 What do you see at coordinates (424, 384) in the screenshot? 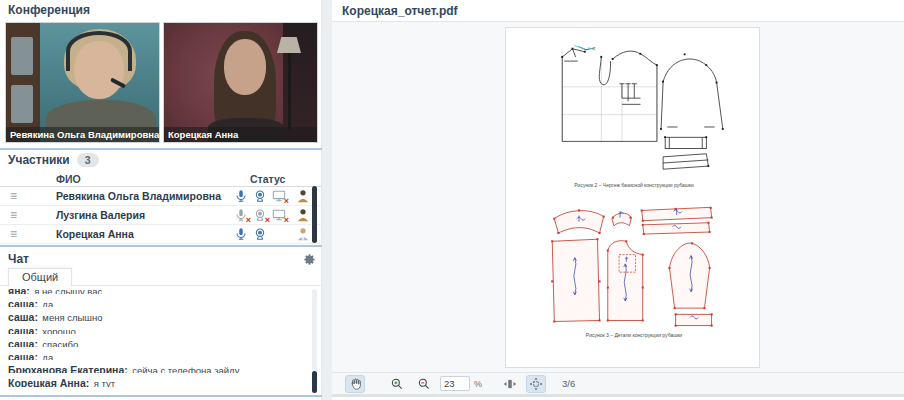
I see `zoom-out-icon` at bounding box center [424, 384].